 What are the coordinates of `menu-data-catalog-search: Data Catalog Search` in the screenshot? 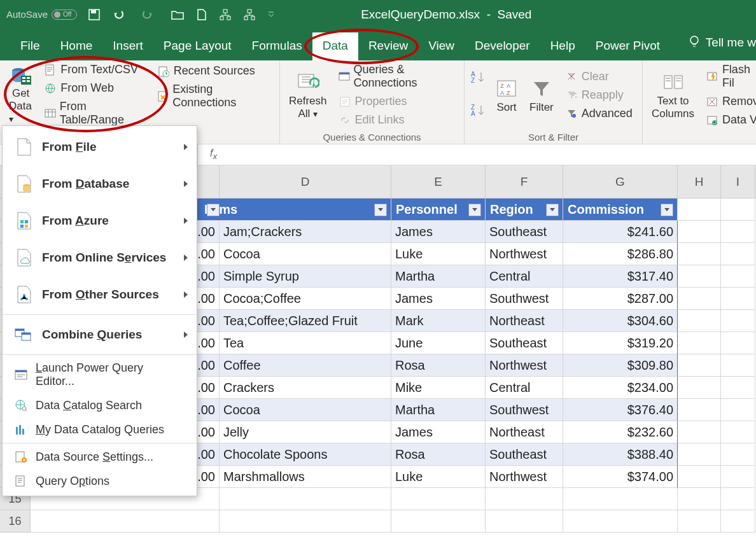 It's located at (99, 405).